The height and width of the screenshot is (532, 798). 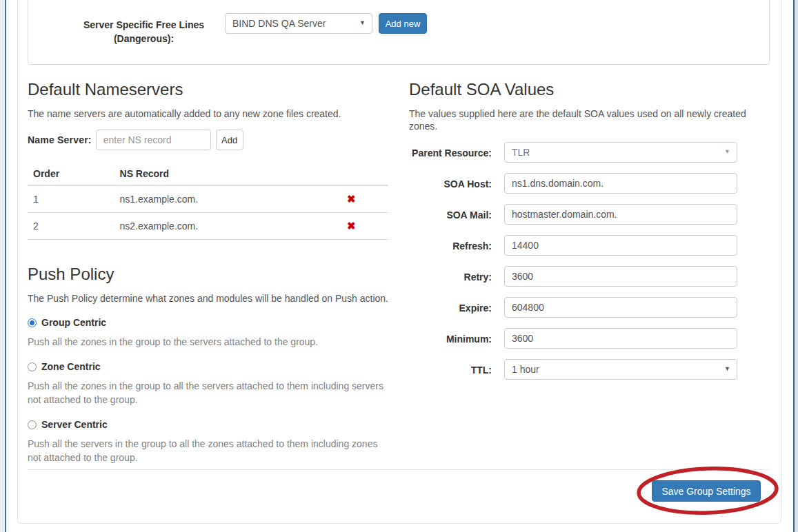 What do you see at coordinates (589, 90) in the screenshot?
I see `default-soa-values-title: Default SOA Values` at bounding box center [589, 90].